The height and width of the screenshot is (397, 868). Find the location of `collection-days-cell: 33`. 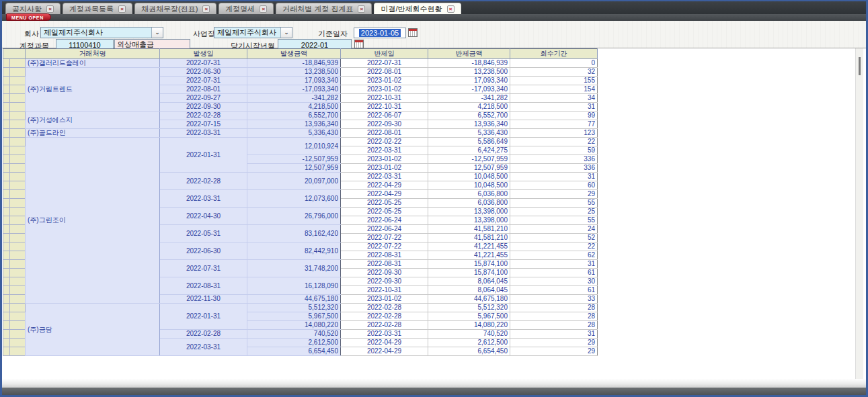

collection-days-cell: 33 is located at coordinates (554, 300).